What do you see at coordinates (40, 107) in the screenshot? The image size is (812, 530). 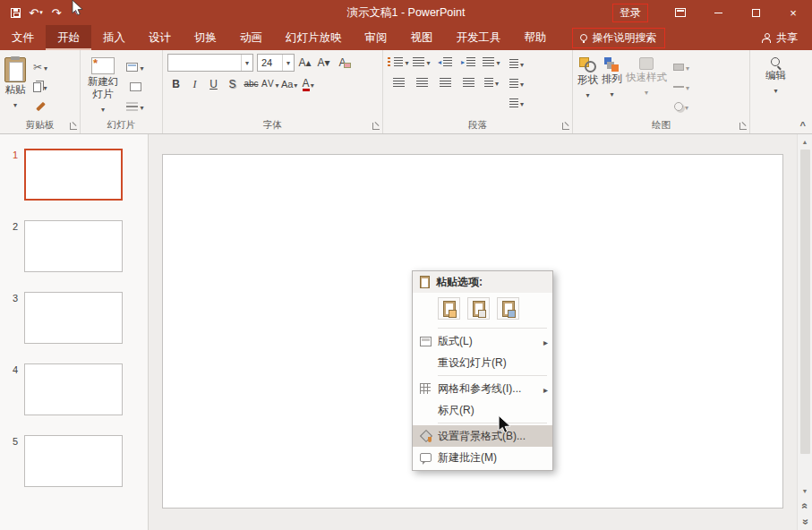 I see `format-painter-button` at bounding box center [40, 107].